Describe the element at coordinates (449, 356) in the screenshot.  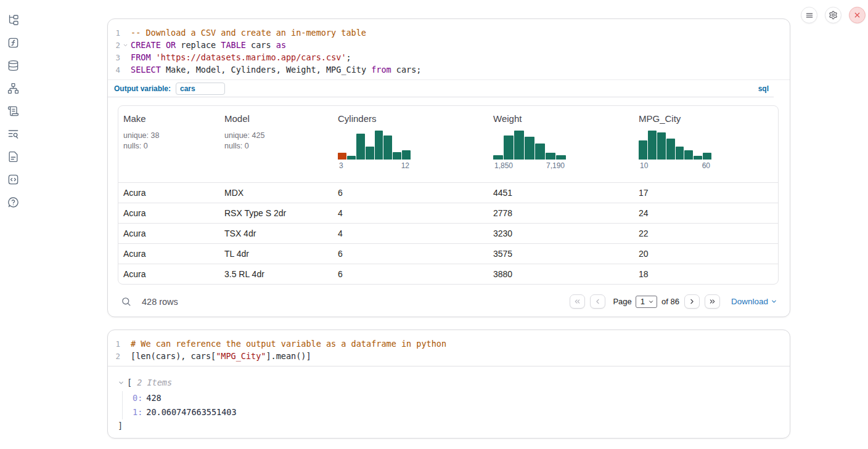
I see `code-line: 2[len(cars), cars["MPG_City"].mean()]` at that location.